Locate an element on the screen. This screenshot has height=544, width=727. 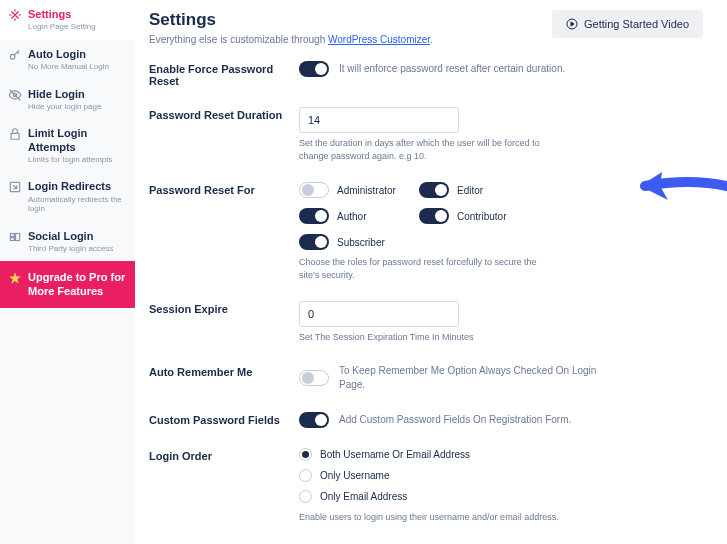
remember-label: Auto Remember Me is located at coordinates (224, 371).